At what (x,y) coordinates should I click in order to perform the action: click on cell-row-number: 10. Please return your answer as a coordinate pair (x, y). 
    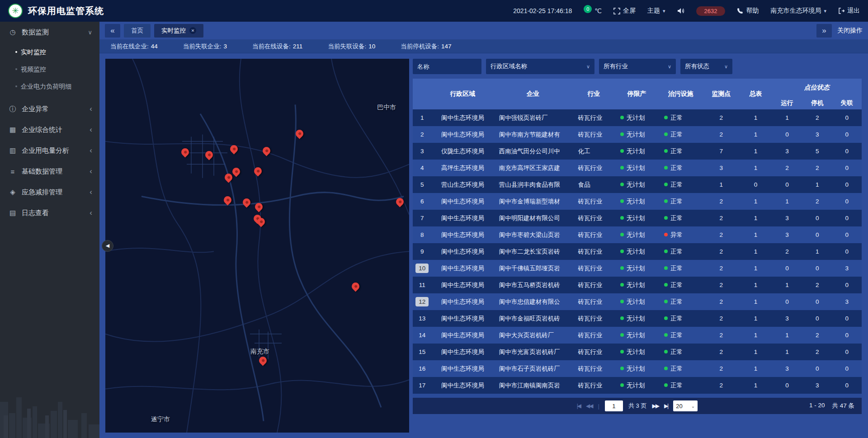
    Looking at the image, I should click on (422, 268).